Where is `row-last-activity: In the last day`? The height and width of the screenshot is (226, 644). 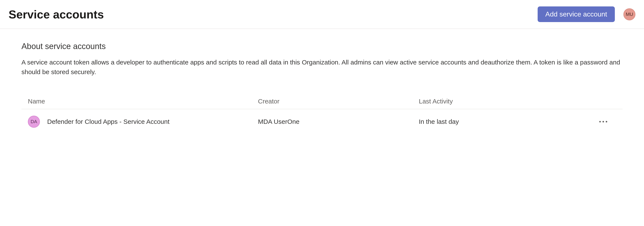 row-last-activity: In the last day is located at coordinates (504, 122).